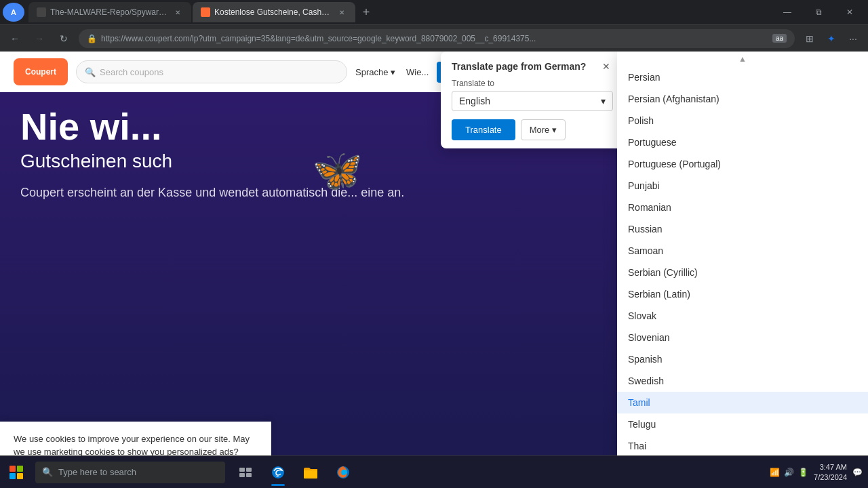  I want to click on security-icon: 🔒, so click(92, 39).